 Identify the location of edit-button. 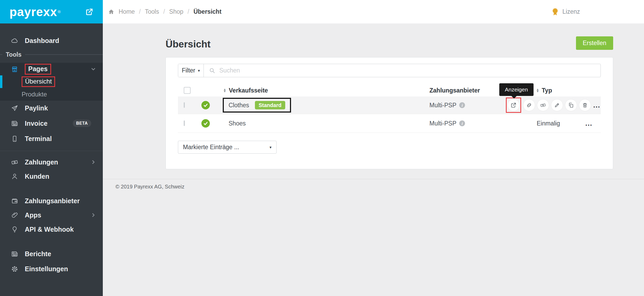
(557, 105).